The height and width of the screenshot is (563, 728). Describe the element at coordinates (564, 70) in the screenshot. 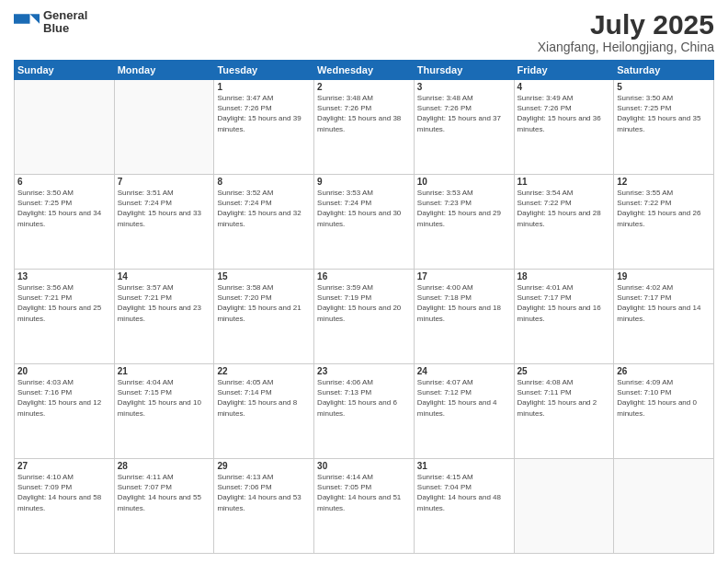

I see `day-header-friday: Friday` at that location.